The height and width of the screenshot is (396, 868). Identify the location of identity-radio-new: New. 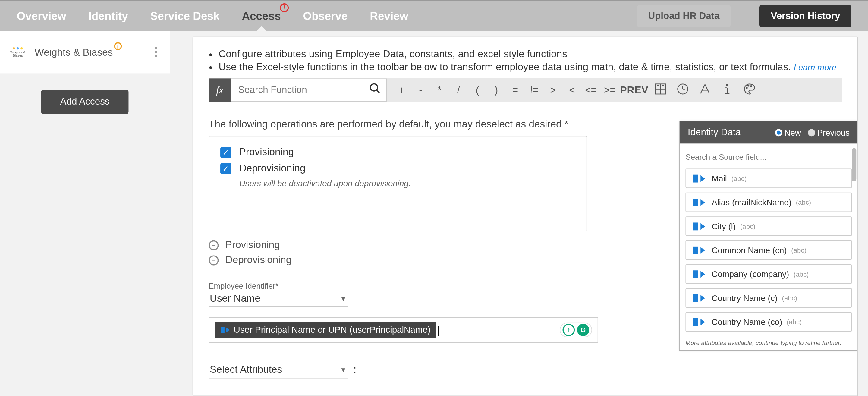
(788, 132).